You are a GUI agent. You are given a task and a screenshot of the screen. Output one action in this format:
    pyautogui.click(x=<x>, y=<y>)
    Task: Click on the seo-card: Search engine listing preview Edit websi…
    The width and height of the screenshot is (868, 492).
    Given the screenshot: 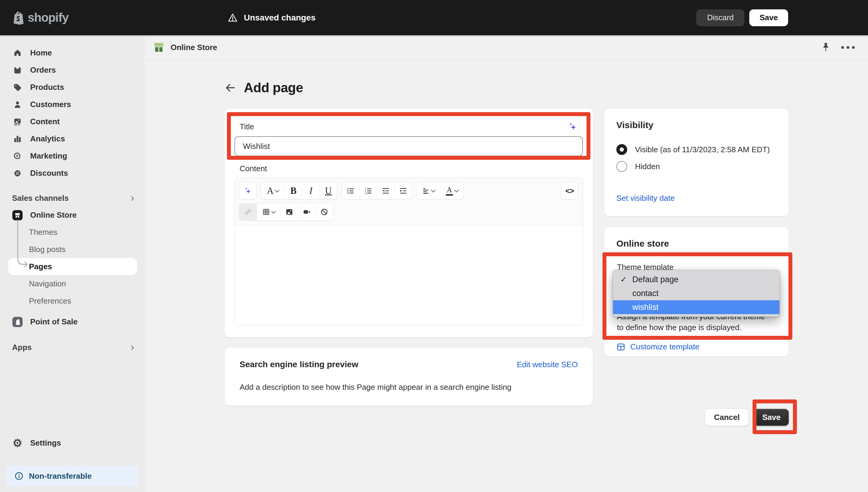 What is the action you would take?
    pyautogui.click(x=409, y=377)
    